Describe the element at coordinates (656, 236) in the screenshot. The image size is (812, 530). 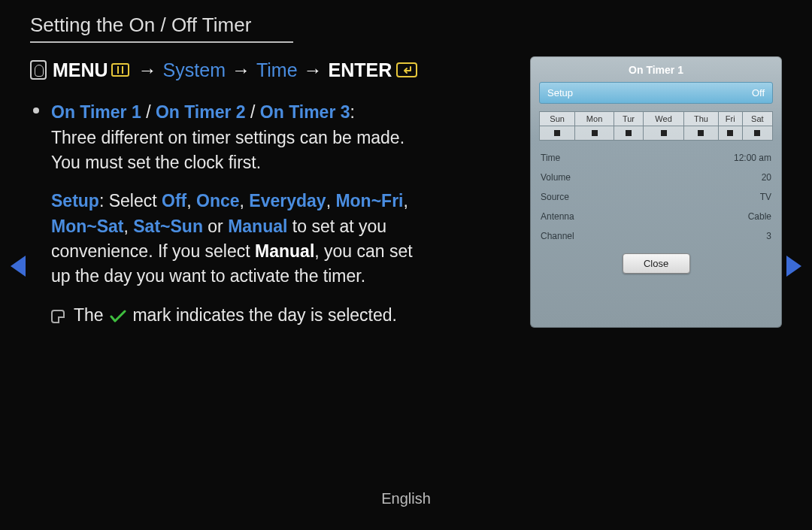
I see `kv-channel: Channel 3` at that location.